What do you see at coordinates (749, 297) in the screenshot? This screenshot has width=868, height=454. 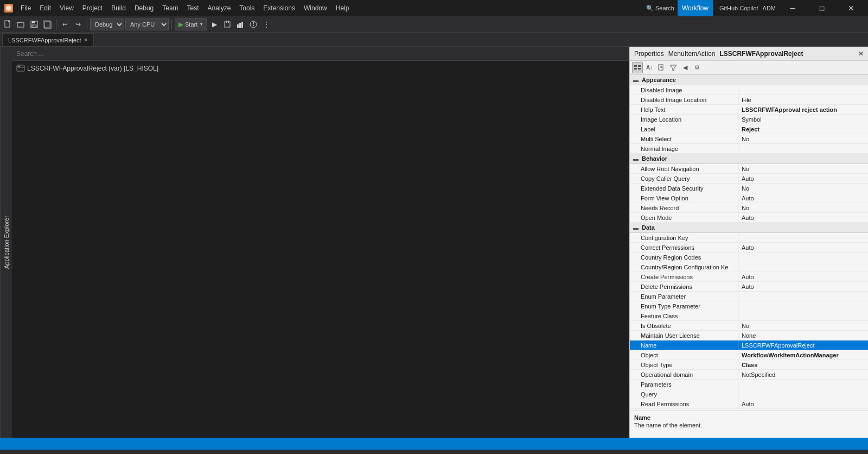 I see `prop-enum-param: Enum Parameter` at bounding box center [749, 297].